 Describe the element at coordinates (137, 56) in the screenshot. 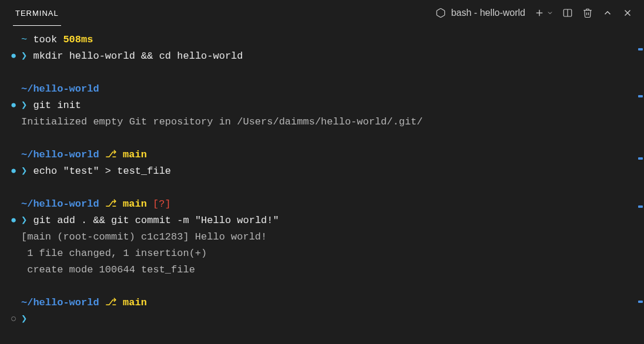

I see `command-text: mkdir hello-world && cd hello-world` at that location.